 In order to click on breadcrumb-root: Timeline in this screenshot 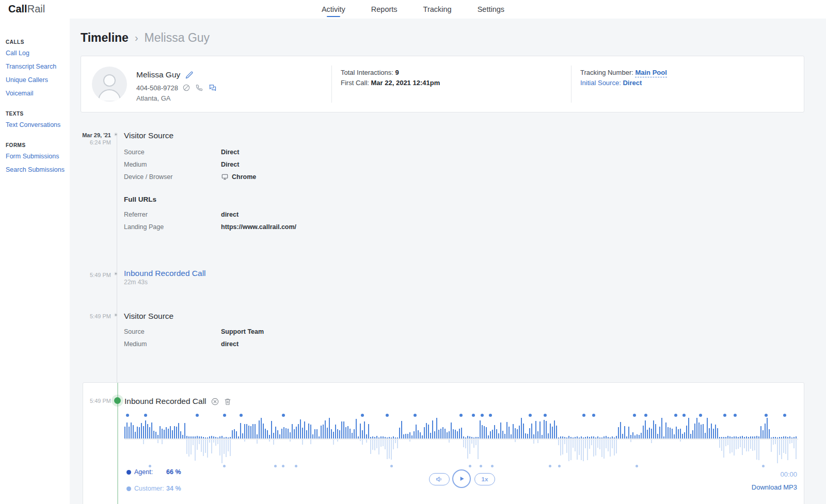, I will do `click(104, 38)`.